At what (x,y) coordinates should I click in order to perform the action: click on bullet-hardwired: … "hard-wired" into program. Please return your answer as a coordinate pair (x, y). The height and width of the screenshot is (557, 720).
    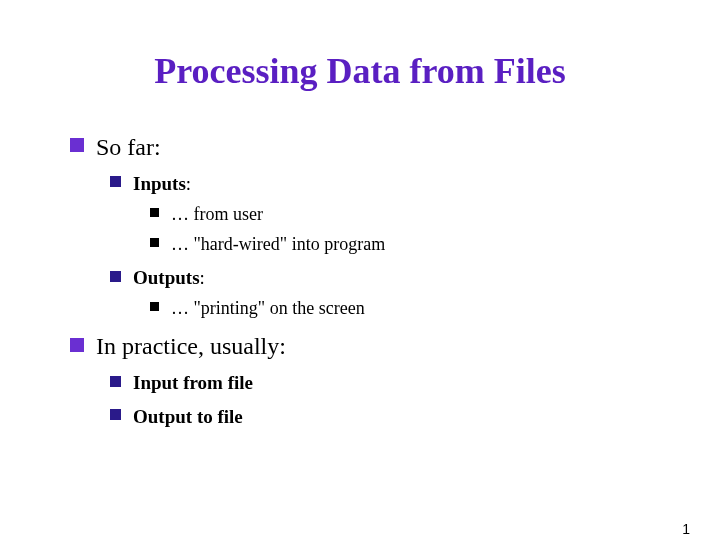
    Looking at the image, I should click on (405, 244).